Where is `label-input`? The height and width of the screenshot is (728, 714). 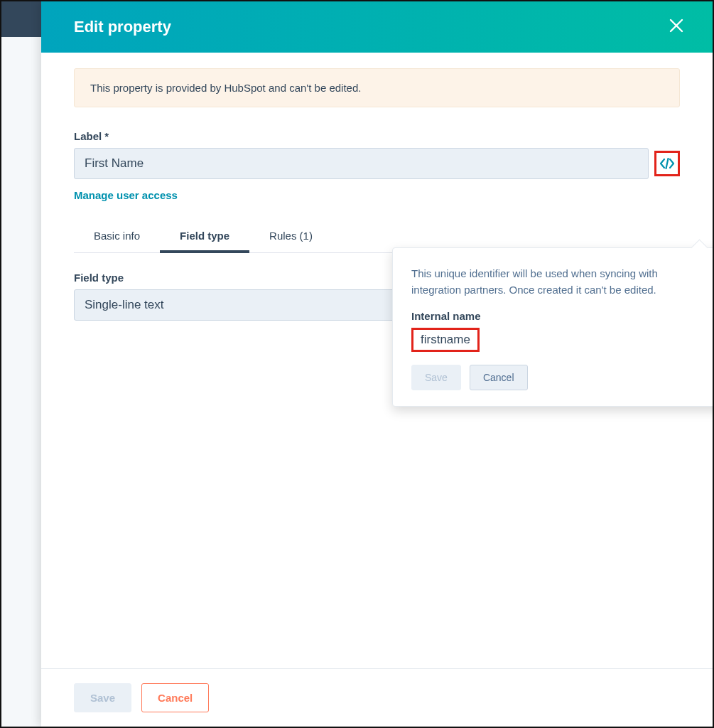 label-input is located at coordinates (361, 164).